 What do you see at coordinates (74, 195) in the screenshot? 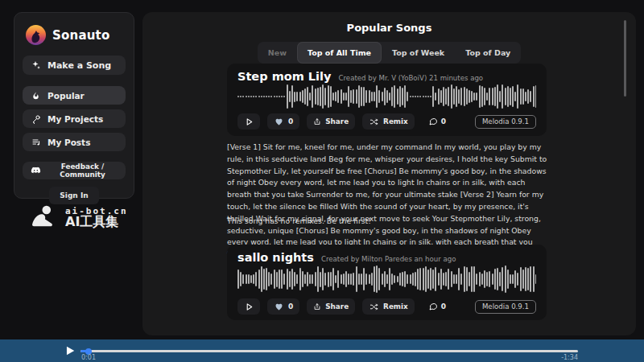
I see `sign-in-label: Sign In` at bounding box center [74, 195].